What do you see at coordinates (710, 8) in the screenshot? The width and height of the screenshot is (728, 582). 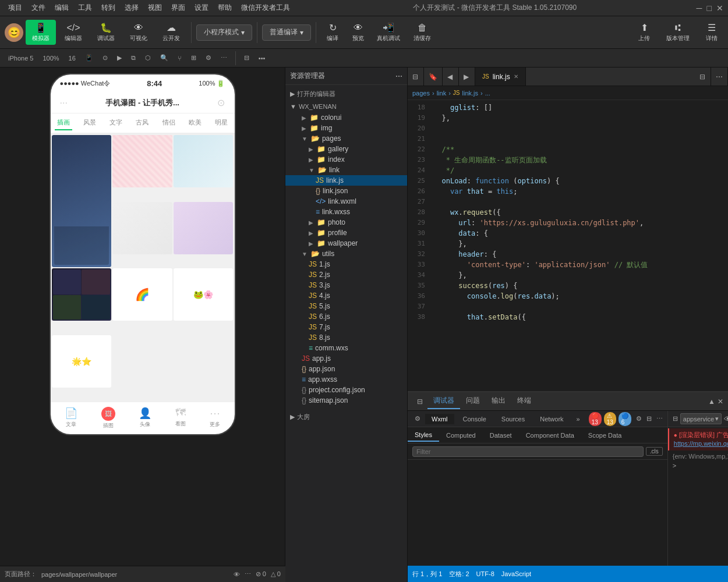 I see `window-controls: ─ □ ✕` at bounding box center [710, 8].